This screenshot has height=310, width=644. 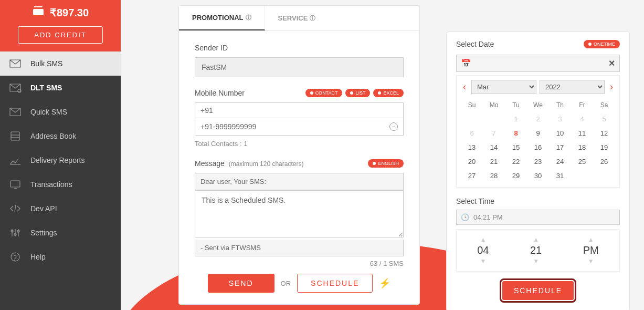 What do you see at coordinates (582, 162) in the screenshot?
I see `calendar-day: 25` at bounding box center [582, 162].